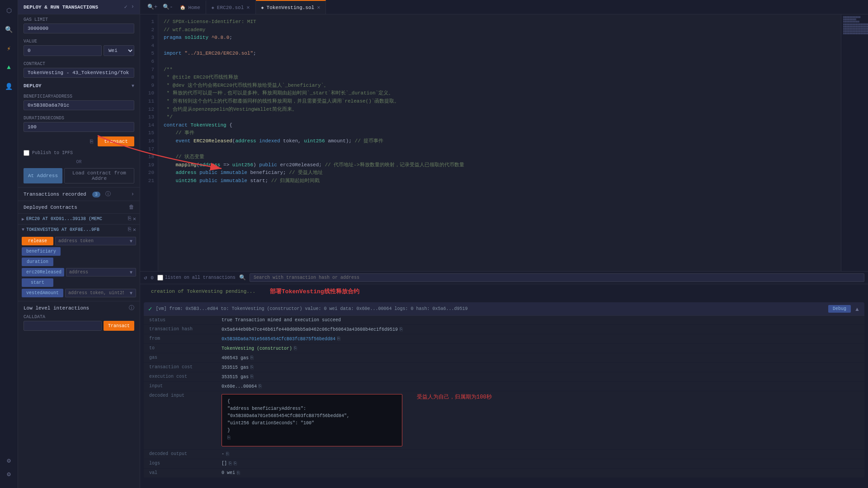  Describe the element at coordinates (38, 241) in the screenshot. I see `release-button: release` at that location.